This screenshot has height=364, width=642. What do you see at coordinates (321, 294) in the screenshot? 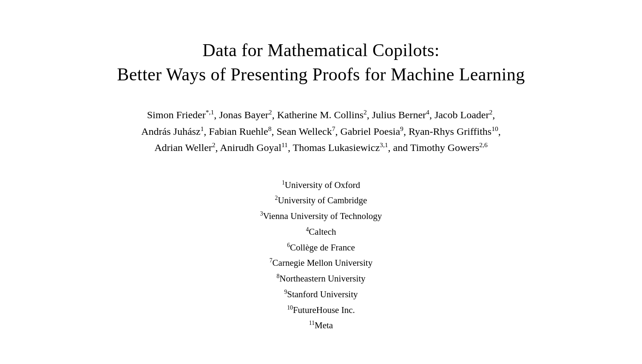
I see `affiliation-9: 9Stanford University` at bounding box center [321, 294].